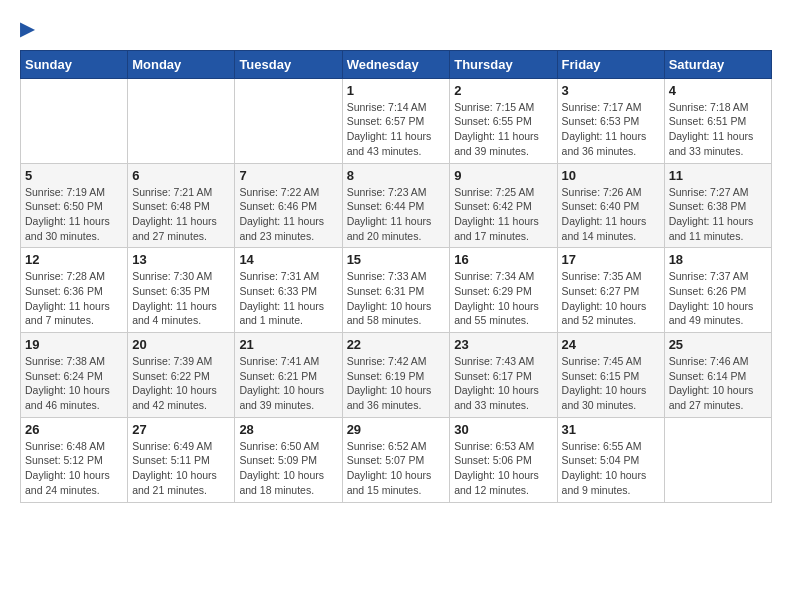  Describe the element at coordinates (718, 344) in the screenshot. I see `day-number: 25` at that location.